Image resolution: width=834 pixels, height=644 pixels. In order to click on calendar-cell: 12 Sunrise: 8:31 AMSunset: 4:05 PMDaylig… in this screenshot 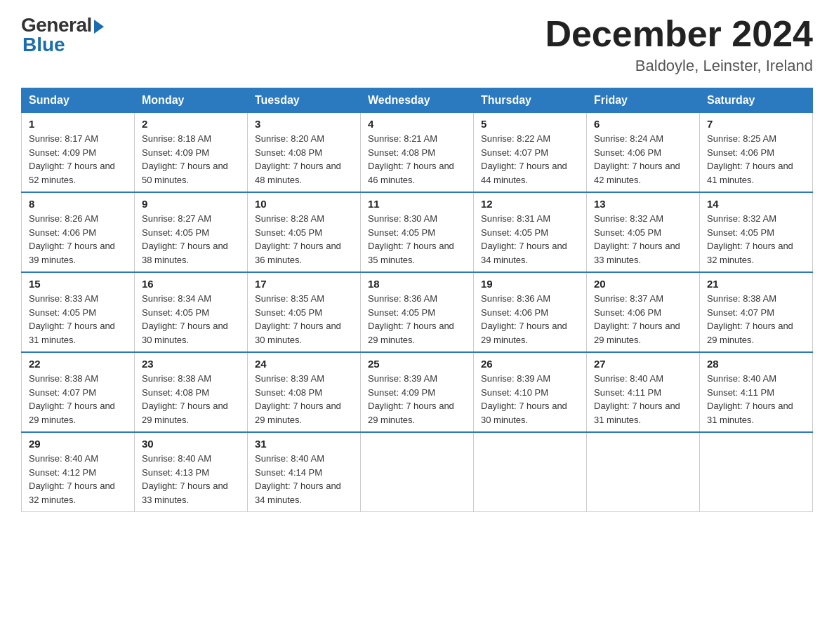, I will do `click(531, 232)`.